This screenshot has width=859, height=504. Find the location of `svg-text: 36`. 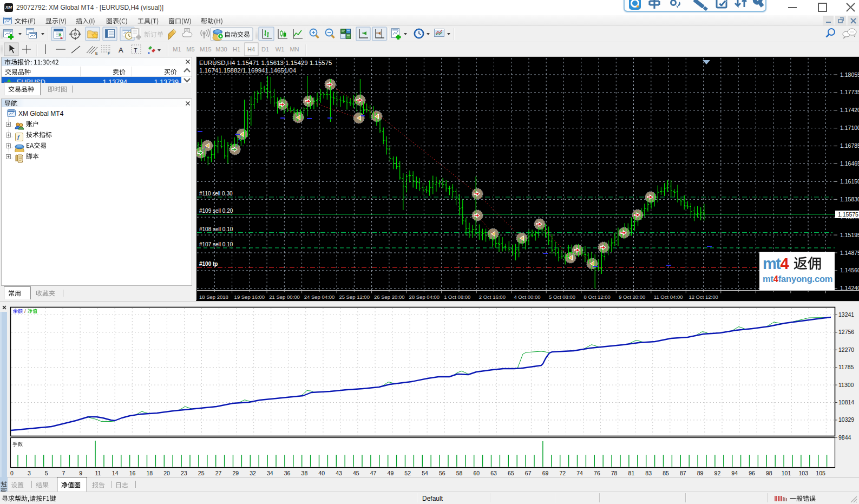

svg-text: 36 is located at coordinates (287, 473).